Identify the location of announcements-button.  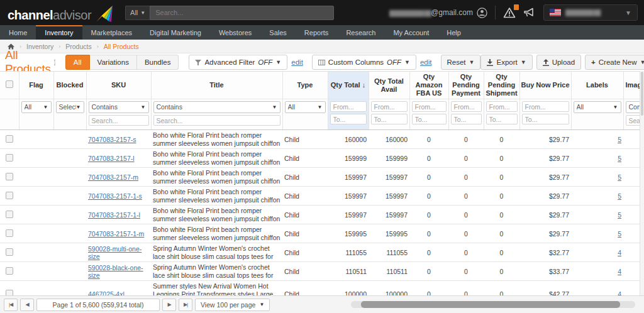
(530, 13).